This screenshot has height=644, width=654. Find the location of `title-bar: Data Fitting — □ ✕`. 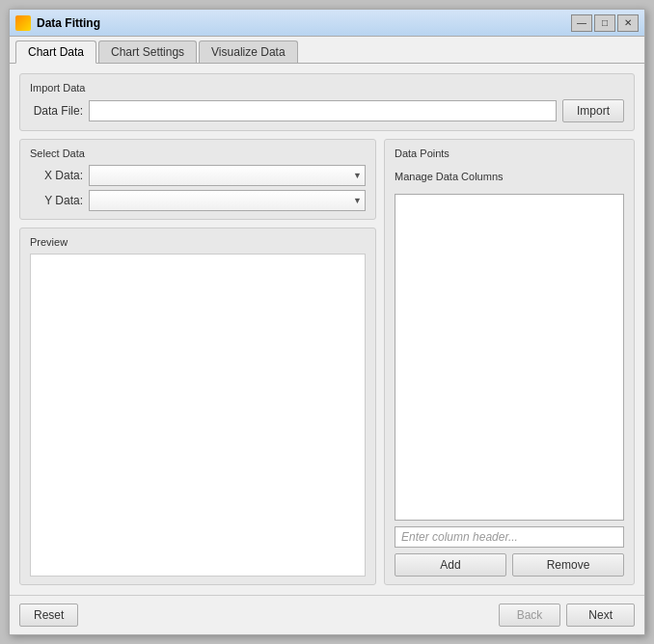

title-bar: Data Fitting — □ ✕ is located at coordinates (327, 23).